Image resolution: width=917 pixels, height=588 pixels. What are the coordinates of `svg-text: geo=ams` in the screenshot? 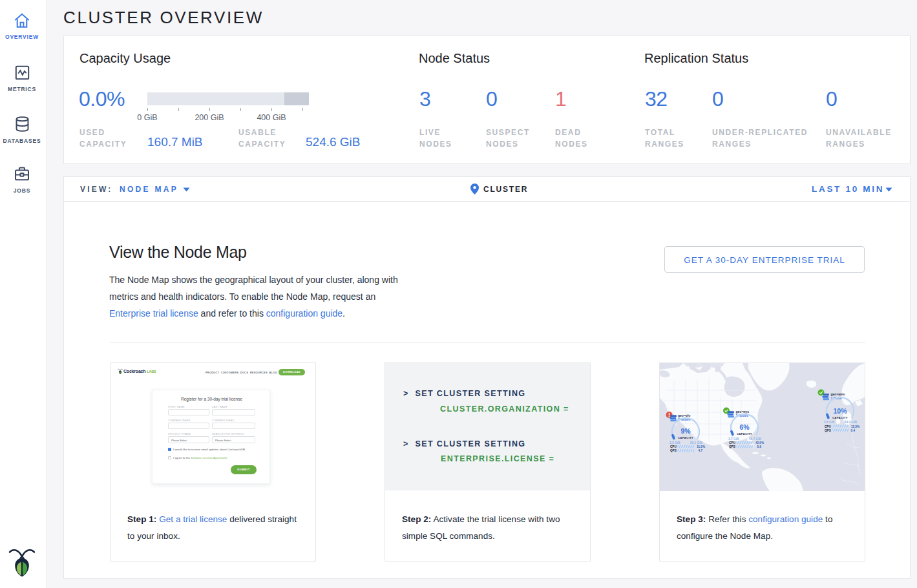 It's located at (838, 394).